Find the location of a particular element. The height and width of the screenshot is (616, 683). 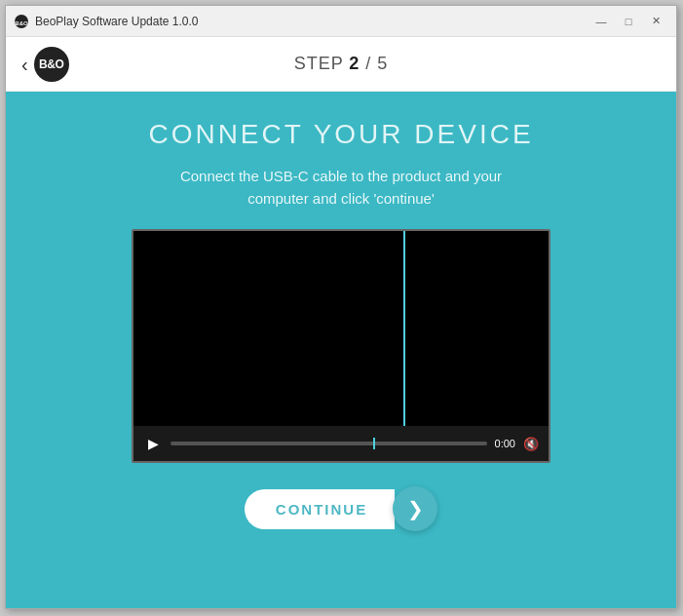

step-current: 2 is located at coordinates (355, 63).